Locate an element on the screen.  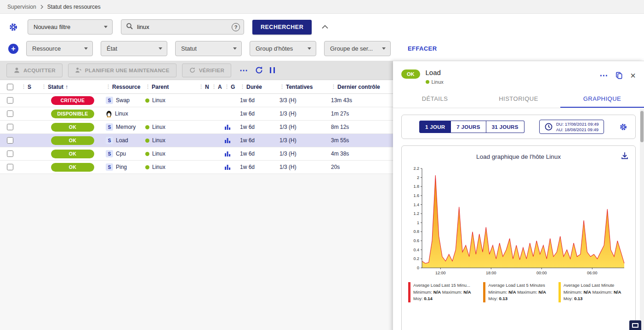
table-row: OK SCpu Linux 1w 6d 1/3 (H) 4m 38s is located at coordinates (197, 154).